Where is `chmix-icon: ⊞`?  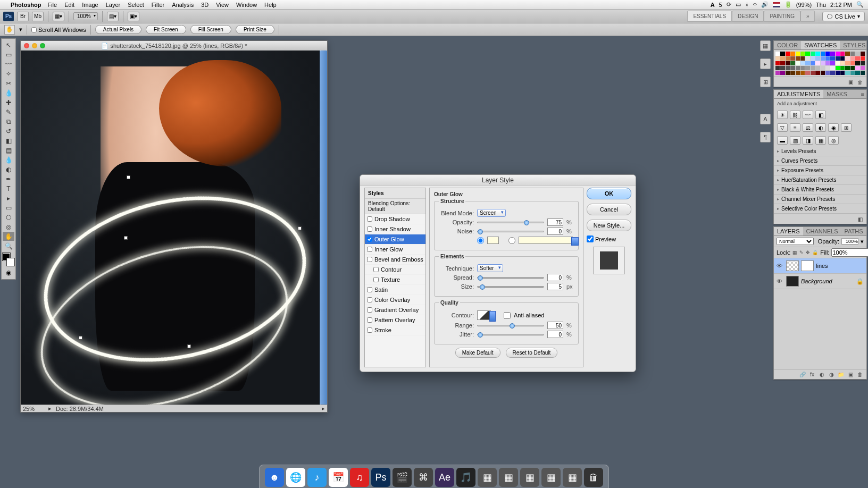
chmix-icon: ⊞ is located at coordinates (846, 128).